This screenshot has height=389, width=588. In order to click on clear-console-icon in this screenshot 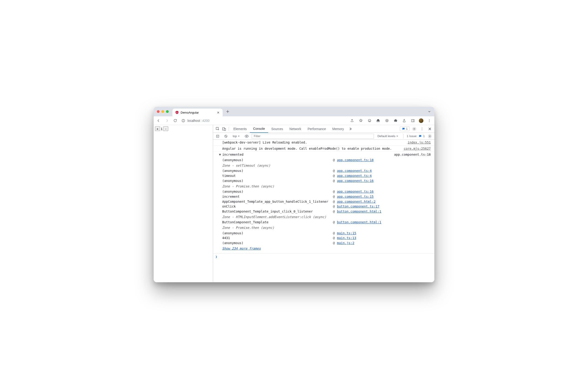, I will do `click(226, 136)`.